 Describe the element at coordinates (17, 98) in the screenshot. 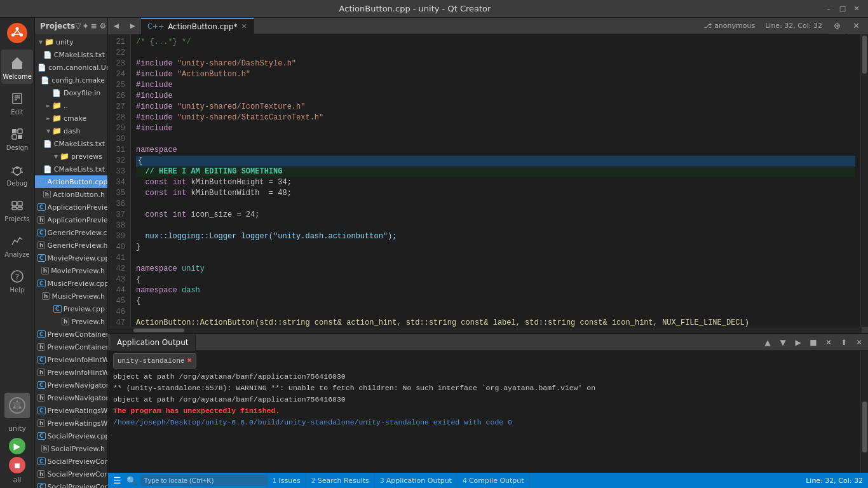

I see `edit-icon` at that location.